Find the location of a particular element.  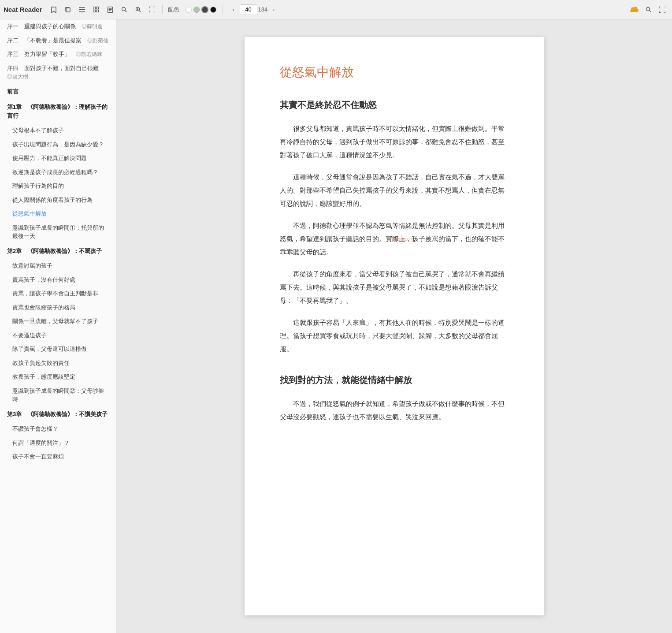

doc-icon is located at coordinates (110, 10).